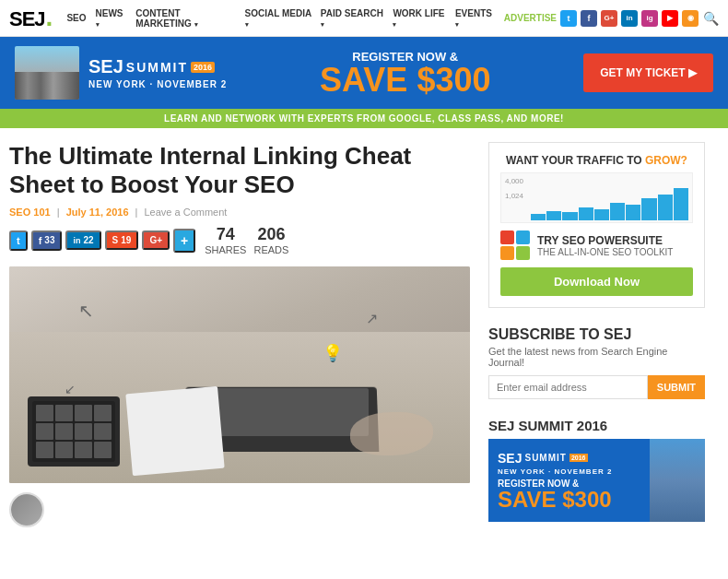 The image size is (728, 579). I want to click on summit-branding: SEJ SUMMIT 2016 NEW YORK · NOVEMBER 2, so click(158, 73).